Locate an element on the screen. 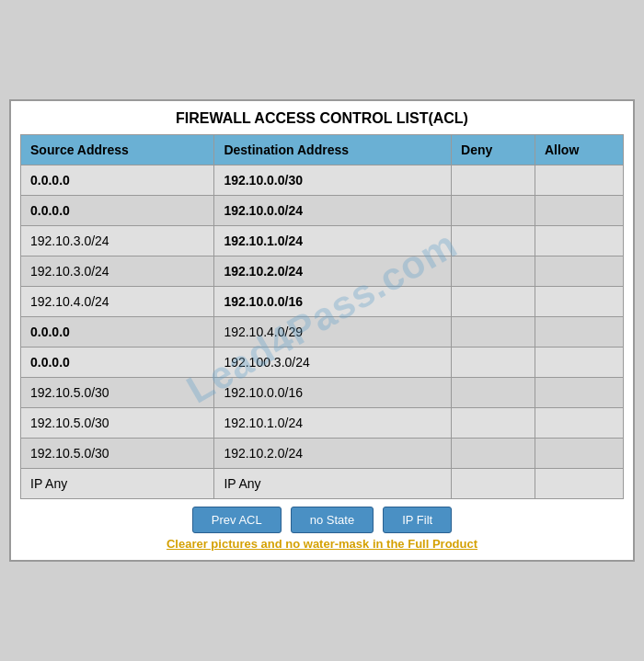 The height and width of the screenshot is (661, 644). table-row: 192.10.5.0/30192.10.2.0/24 is located at coordinates (322, 454).